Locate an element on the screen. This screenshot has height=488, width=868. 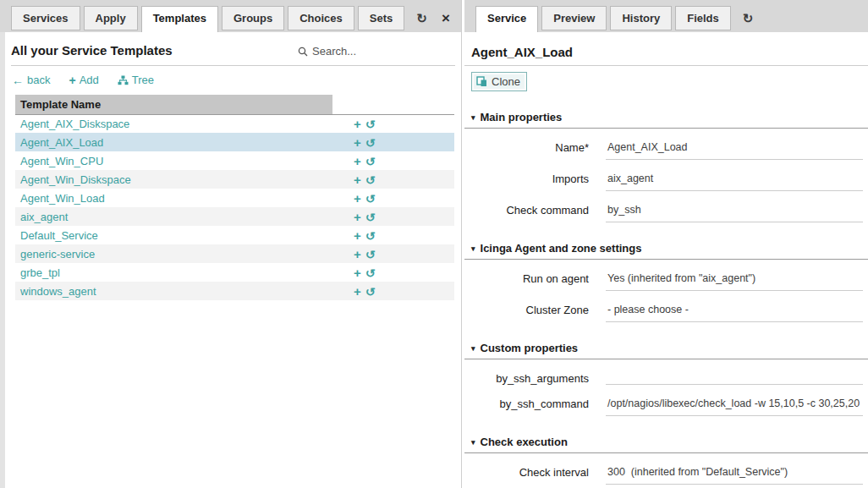
add-label: Add is located at coordinates (90, 80).